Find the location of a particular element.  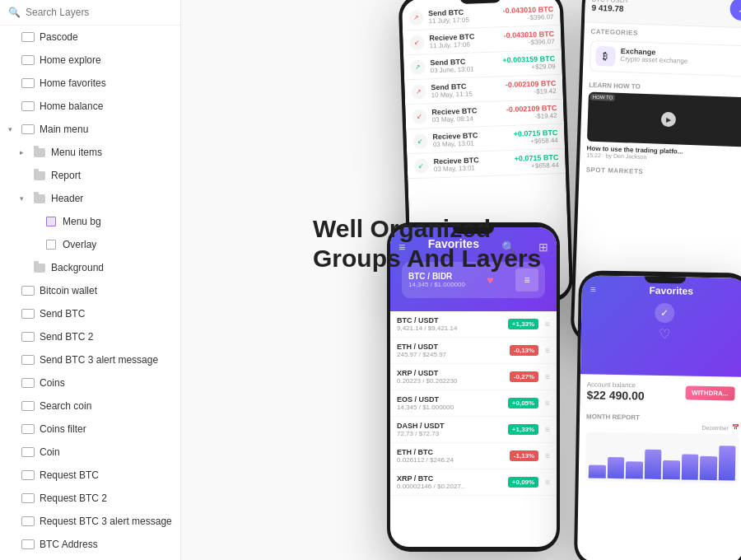

layer-item: ▸Menu items is located at coordinates (91, 152).